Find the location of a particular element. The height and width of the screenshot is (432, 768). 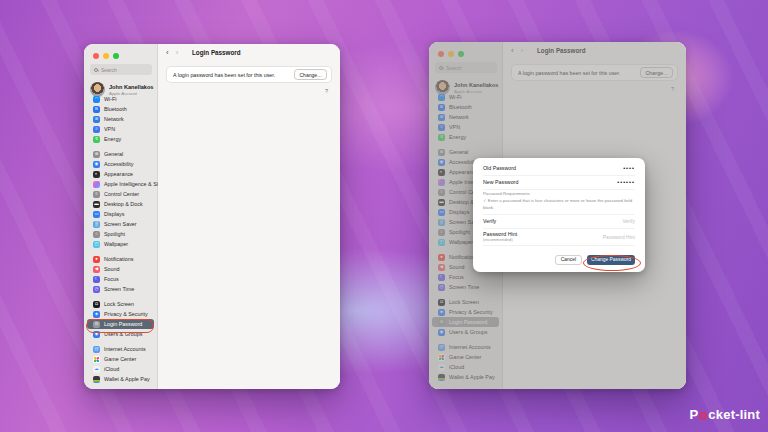

logo-text-prefix: P is located at coordinates (694, 414).